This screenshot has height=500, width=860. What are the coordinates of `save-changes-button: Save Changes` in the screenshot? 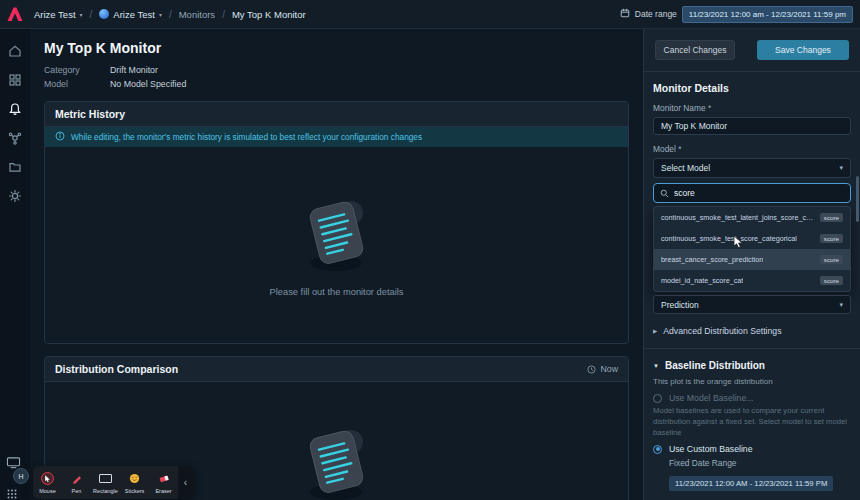 It's located at (803, 50).